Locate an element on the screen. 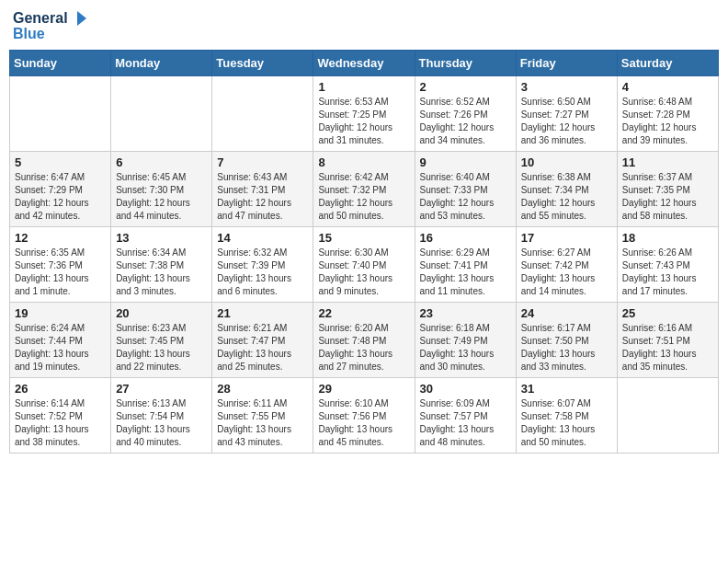  day-info: Sunrise: 6:20 AM Sunset: 7:48 PM Dayligh… is located at coordinates (364, 348).